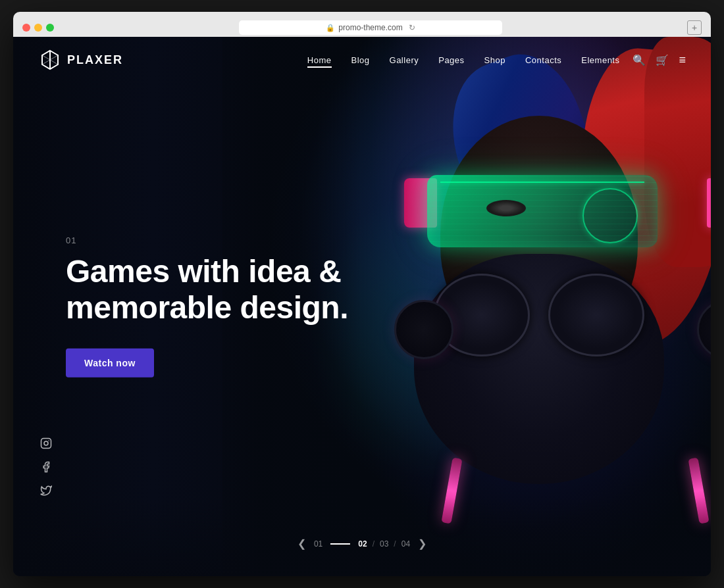 The width and height of the screenshot is (724, 588). What do you see at coordinates (694, 28) in the screenshot?
I see `new-tab-button: +` at bounding box center [694, 28].